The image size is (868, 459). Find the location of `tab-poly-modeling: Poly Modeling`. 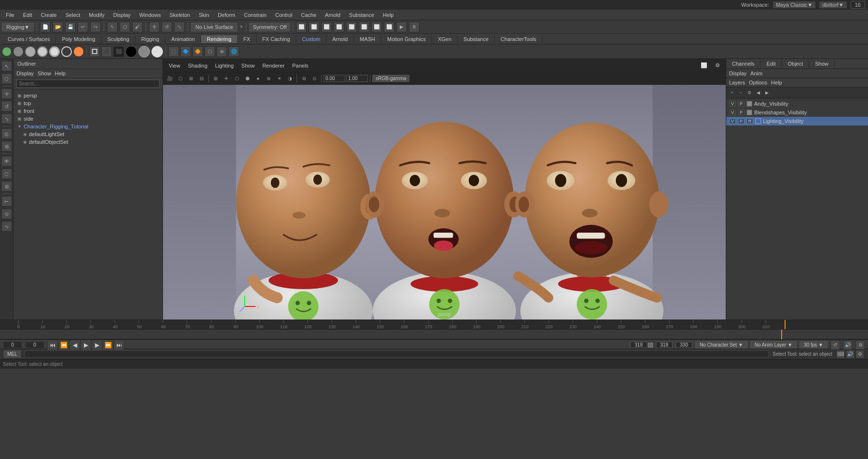

tab-poly-modeling: Poly Modeling is located at coordinates (79, 39).